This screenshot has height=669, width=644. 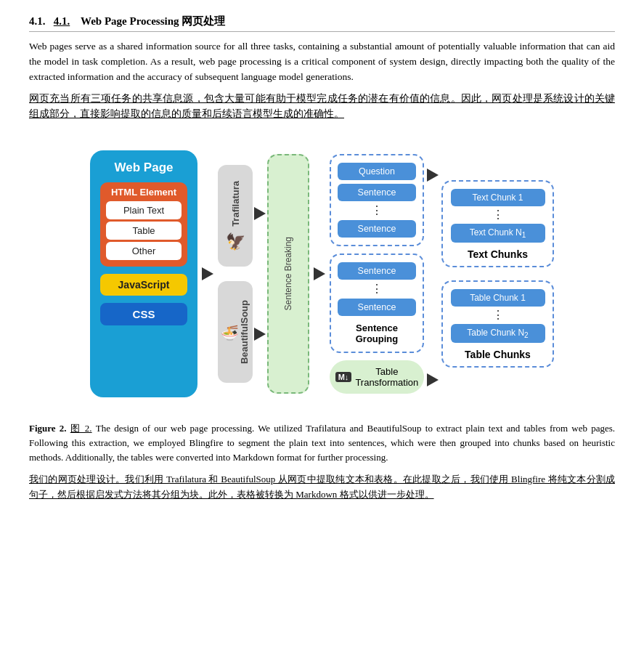 What do you see at coordinates (235, 216) in the screenshot?
I see `trafilatura-box: 🦅 Trafilatura` at bounding box center [235, 216].